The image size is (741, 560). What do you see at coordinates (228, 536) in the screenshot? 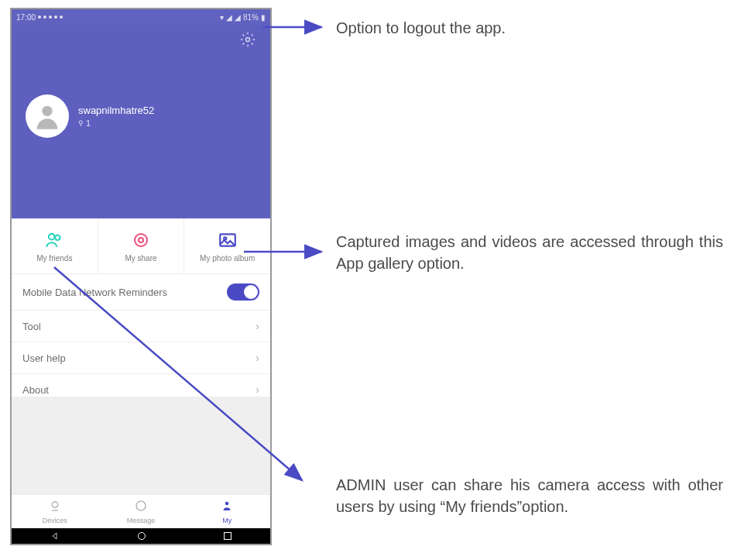
I see `nav-recent-icon` at bounding box center [228, 536].